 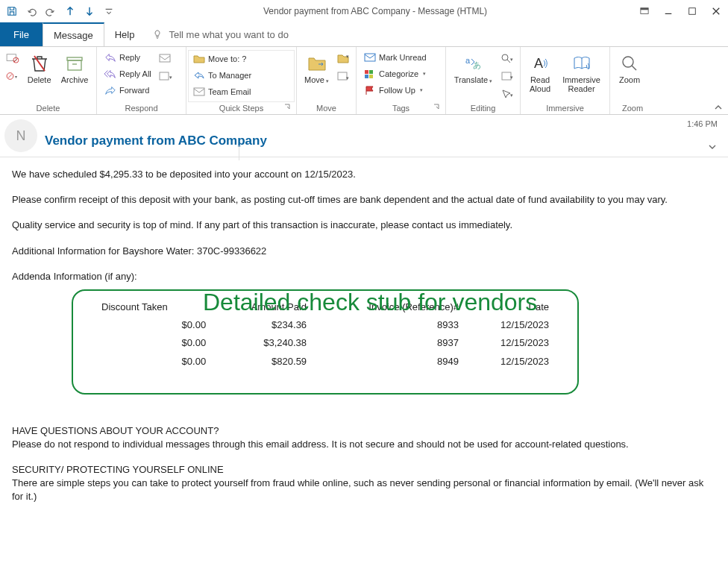 What do you see at coordinates (507, 94) in the screenshot?
I see `select-icon: ▾` at bounding box center [507, 94].